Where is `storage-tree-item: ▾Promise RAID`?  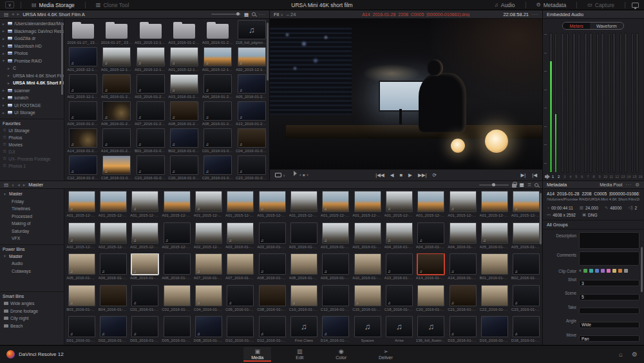 storage-tree-item: ▾Promise RAID is located at coordinates (32, 61).